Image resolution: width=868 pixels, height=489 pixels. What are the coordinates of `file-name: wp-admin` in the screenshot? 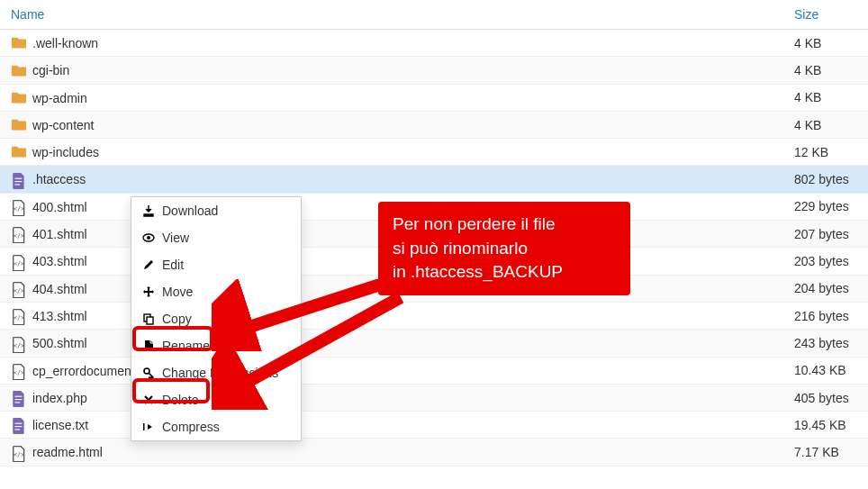 It's located at (59, 98).